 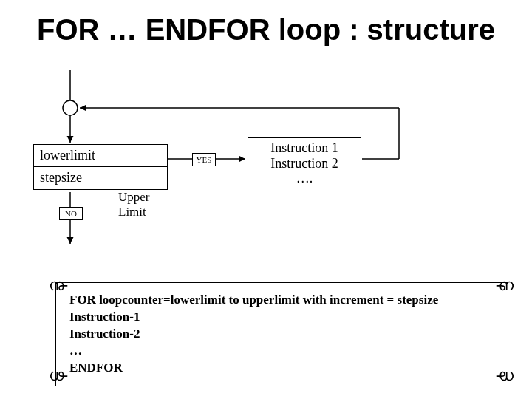 I want to click on instruction-1: Instruction 1, so click(x=304, y=148).